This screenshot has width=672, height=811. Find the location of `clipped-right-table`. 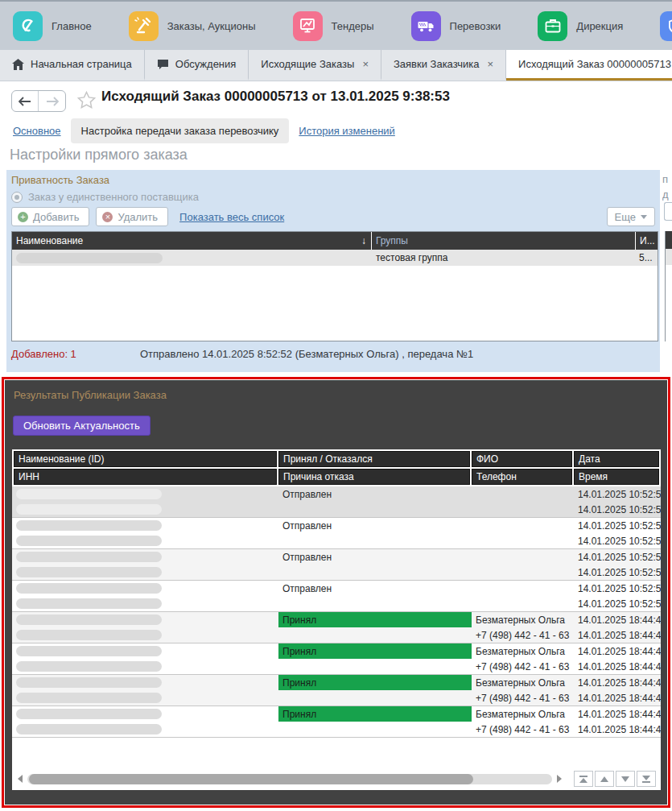

clipped-right-table is located at coordinates (668, 287).